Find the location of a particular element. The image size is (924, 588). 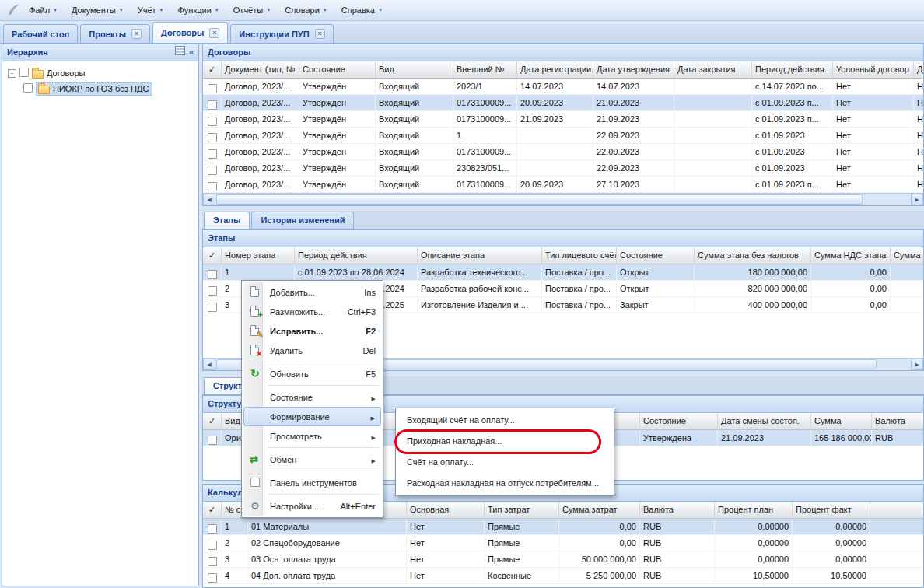

menu-item-functions: Функции is located at coordinates (198, 11).